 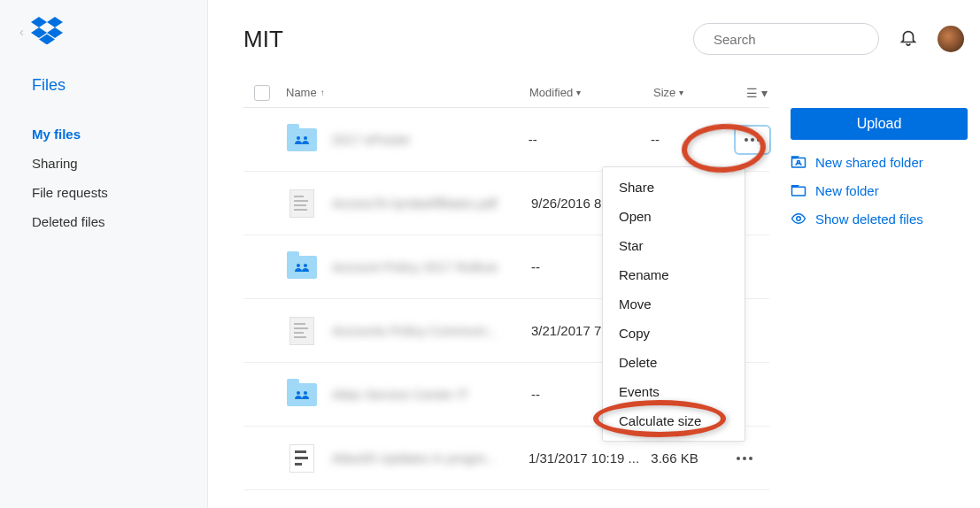 What do you see at coordinates (264, 39) in the screenshot?
I see `page-title: MIT` at bounding box center [264, 39].